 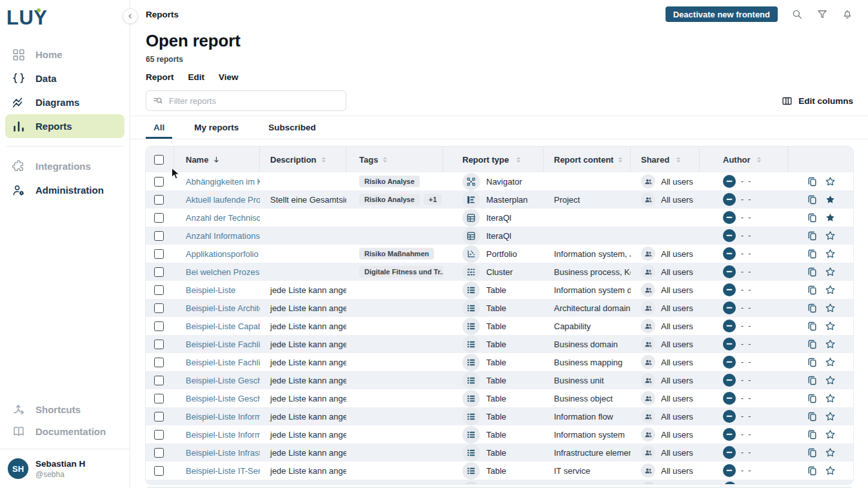 I want to click on sidebar-item-reports: Reports, so click(x=64, y=127).